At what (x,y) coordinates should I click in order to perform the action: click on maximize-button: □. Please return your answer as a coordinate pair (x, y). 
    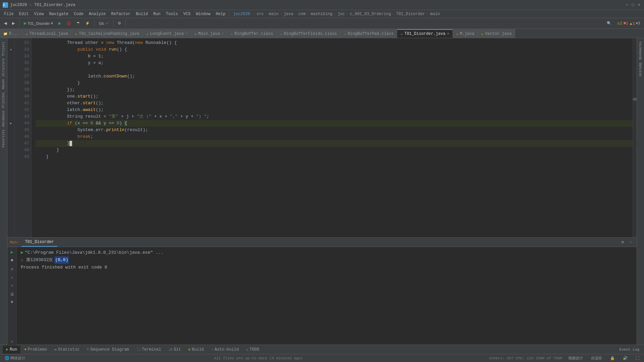
    Looking at the image, I should click on (633, 5).